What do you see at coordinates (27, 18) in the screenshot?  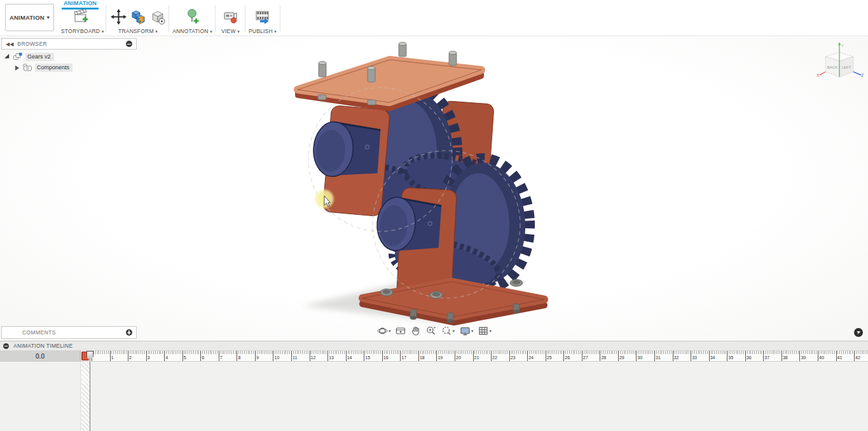 I see `workspace-switcher-label: ANIMATION` at bounding box center [27, 18].